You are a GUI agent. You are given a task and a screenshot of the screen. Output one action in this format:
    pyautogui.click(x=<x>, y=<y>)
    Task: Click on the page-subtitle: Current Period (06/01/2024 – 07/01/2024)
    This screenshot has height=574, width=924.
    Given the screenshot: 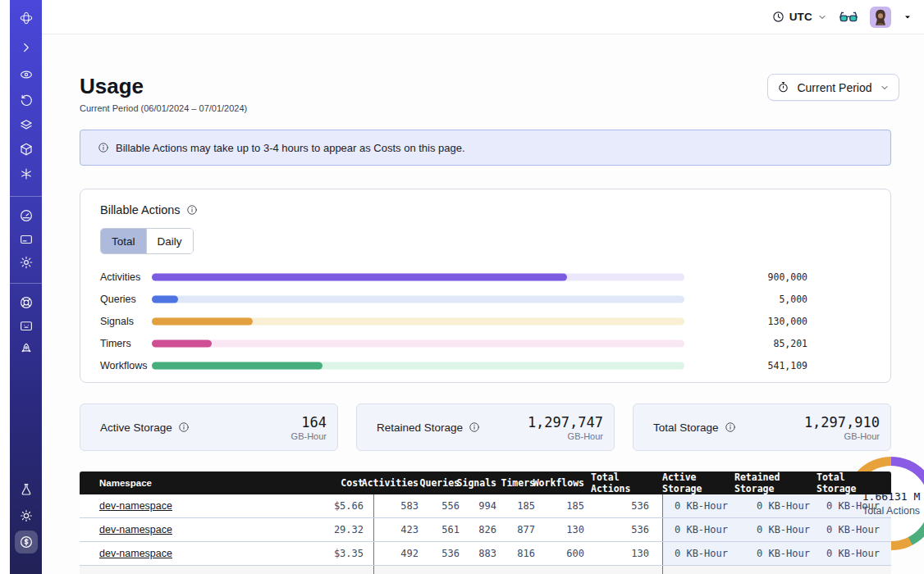 What is the action you would take?
    pyautogui.click(x=163, y=108)
    